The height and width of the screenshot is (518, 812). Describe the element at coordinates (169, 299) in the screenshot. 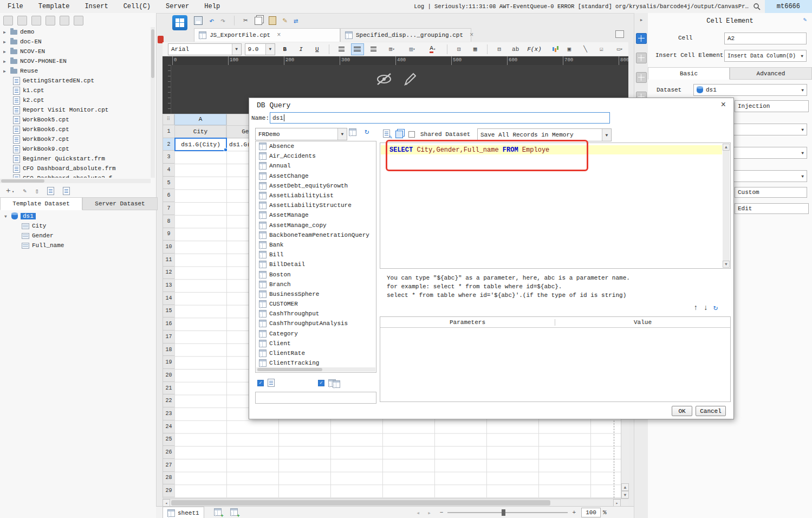

I see `row-header: 14` at that location.